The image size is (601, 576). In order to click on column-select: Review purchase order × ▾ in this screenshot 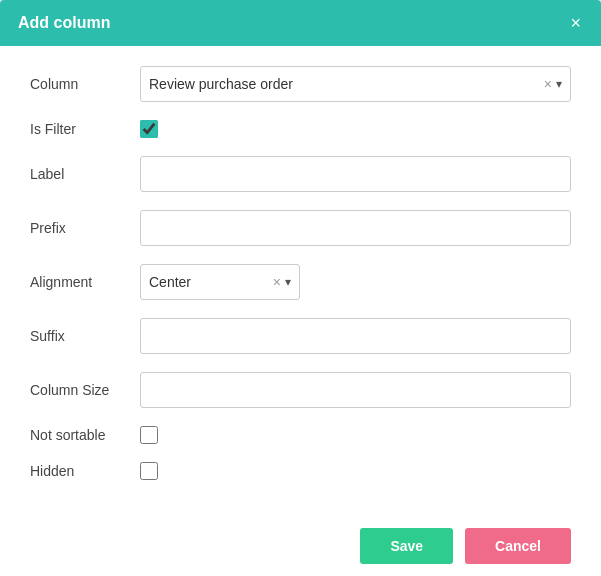, I will do `click(356, 84)`.